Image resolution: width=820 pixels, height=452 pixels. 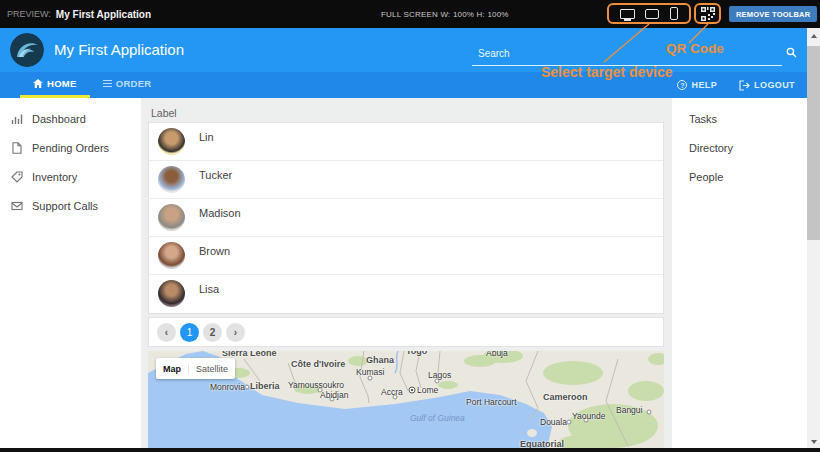 I want to click on qr-code-button, so click(x=708, y=14).